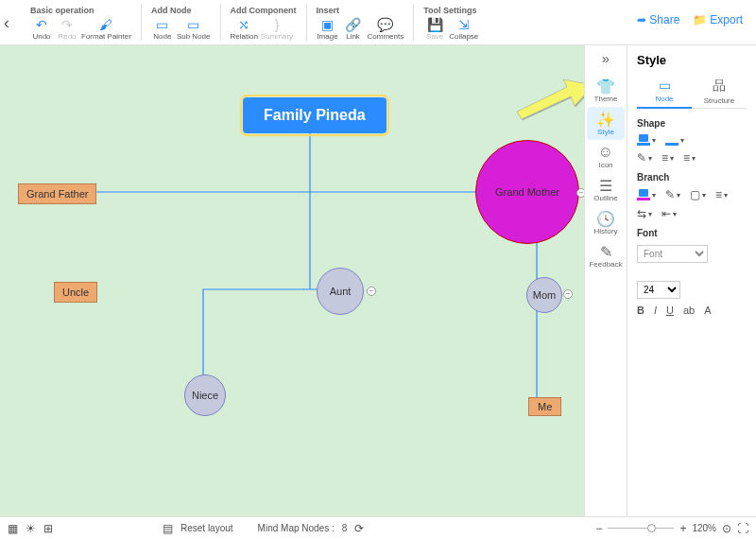 The image size is (756, 539). I want to click on rail-style: ✨Style, so click(606, 123).